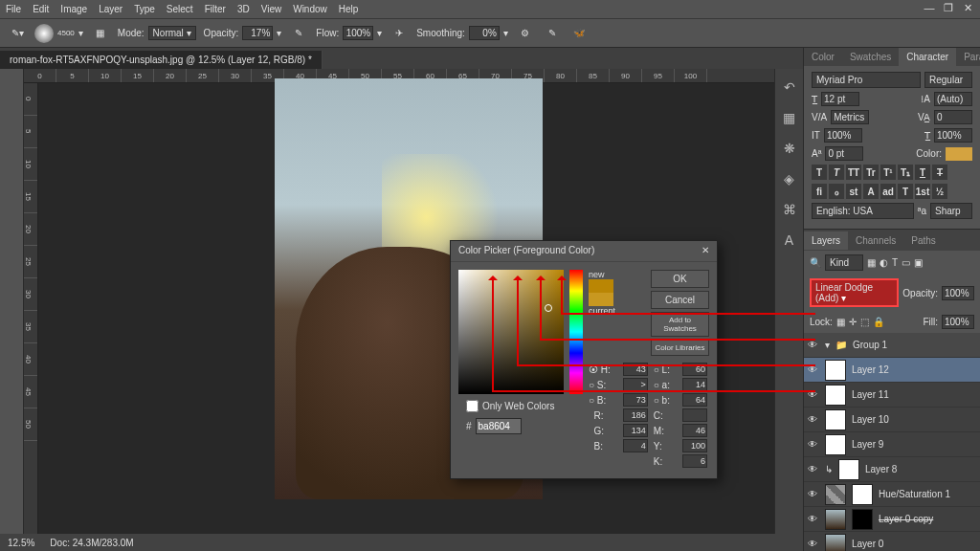 The height and width of the screenshot is (551, 980). I want to click on brush-tool-icon: ✎▾, so click(17, 33).